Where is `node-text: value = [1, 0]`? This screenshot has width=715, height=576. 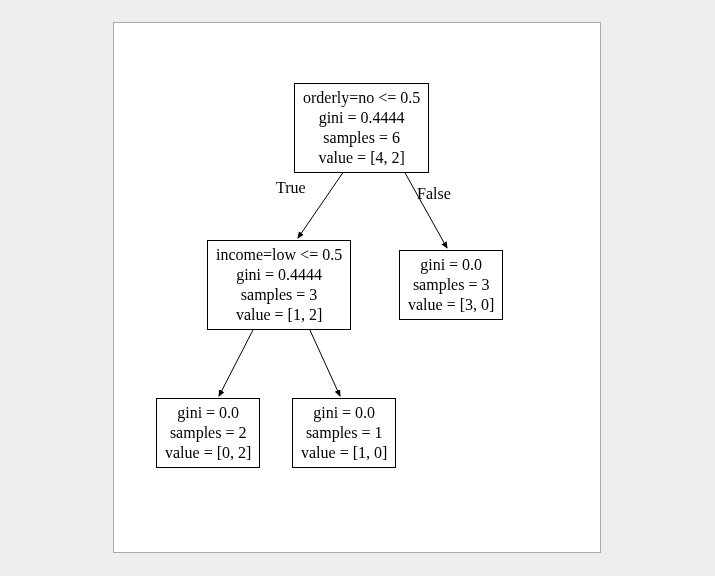
node-text: value = [1, 0] is located at coordinates (344, 453).